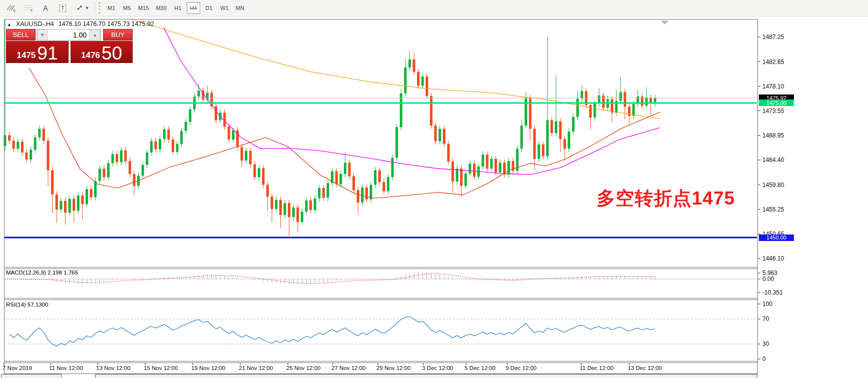 This screenshot has height=378, width=868. Describe the element at coordinates (106, 24) in the screenshot. I see `ohlc-values: 1476.10 1476.70 1475.73 1475.92` at that location.